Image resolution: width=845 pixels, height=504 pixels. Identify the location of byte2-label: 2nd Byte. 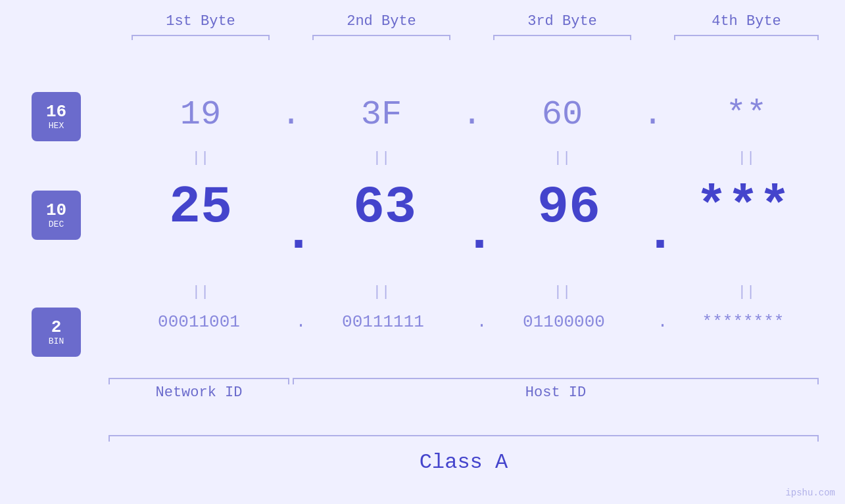
(381, 25).